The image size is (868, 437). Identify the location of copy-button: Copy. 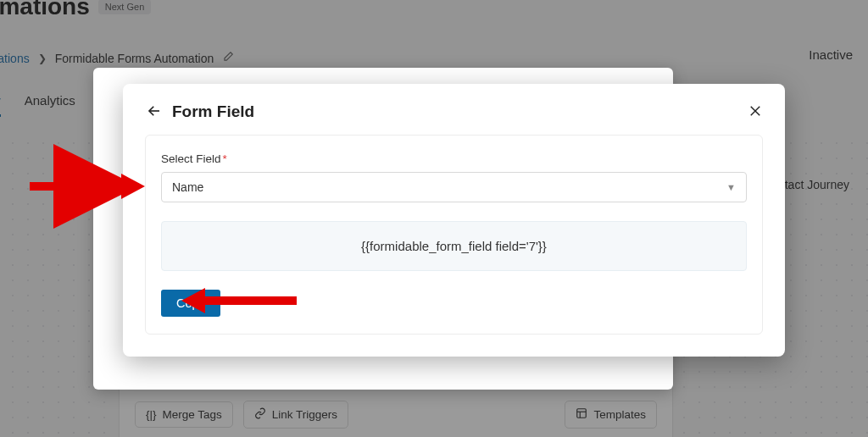
(191, 303).